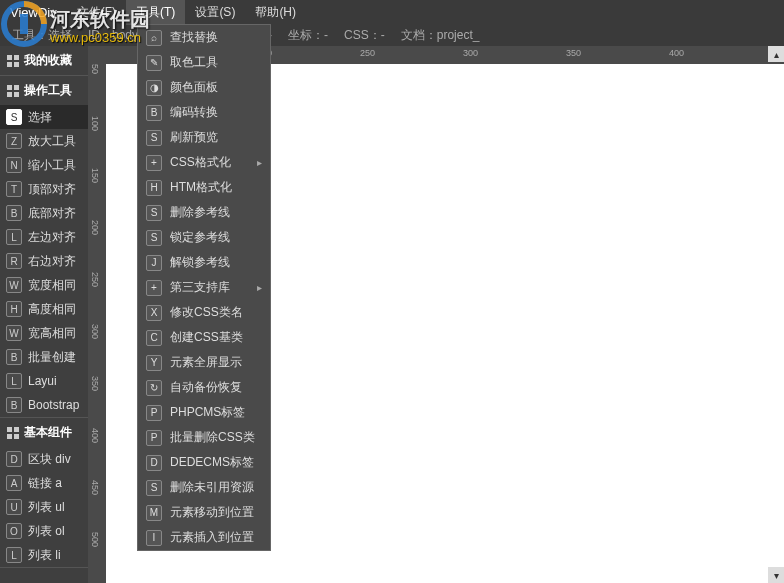 This screenshot has height=583, width=784. I want to click on sidebar-tool-item: Z放大工具, so click(44, 141).